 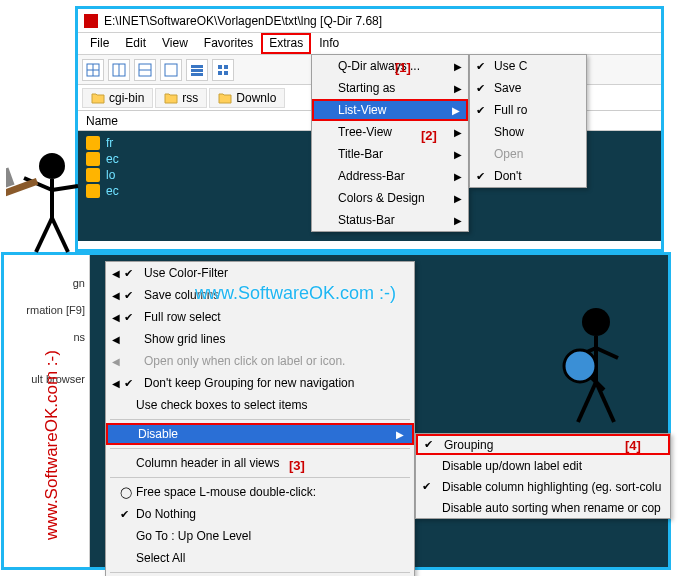 What do you see at coordinates (260, 463) in the screenshot?
I see `item-column-header-all-views: Column header in all views` at bounding box center [260, 463].